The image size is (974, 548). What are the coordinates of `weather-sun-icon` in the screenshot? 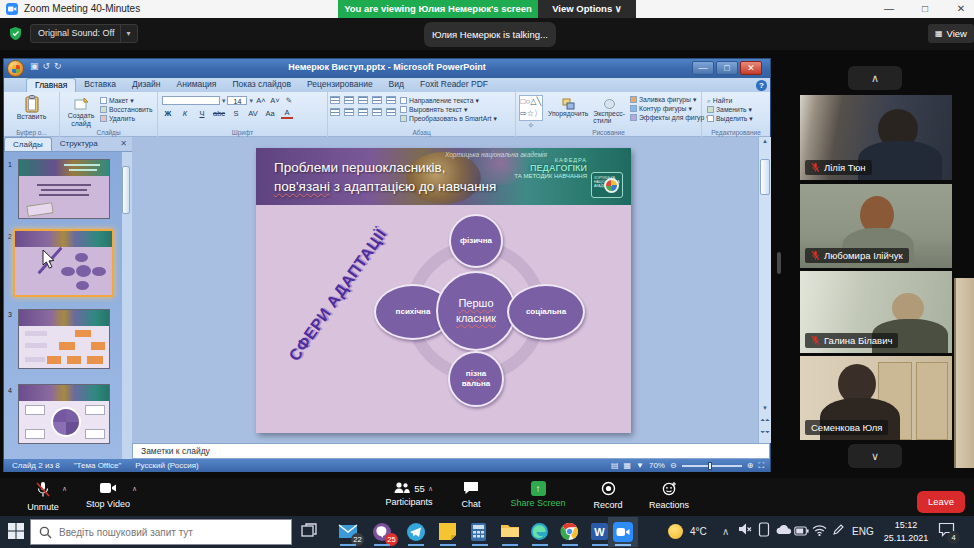 It's located at (676, 532).